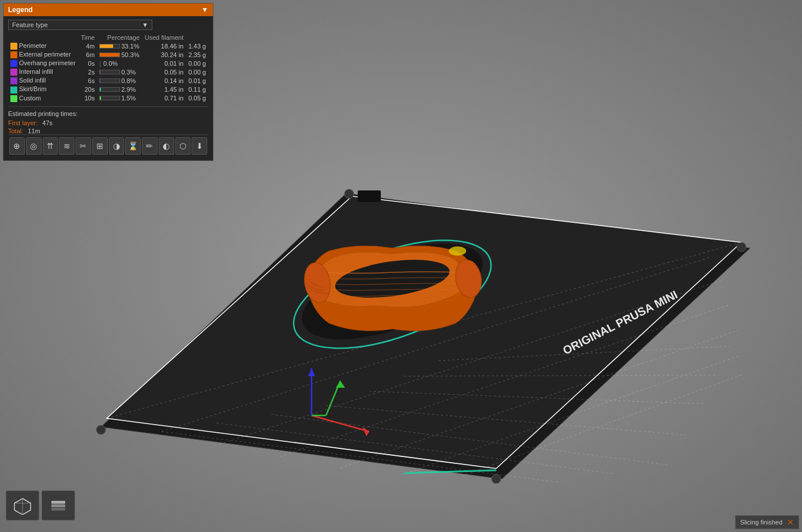  What do you see at coordinates (790, 522) in the screenshot?
I see `status-close-button: ✕` at bounding box center [790, 522].